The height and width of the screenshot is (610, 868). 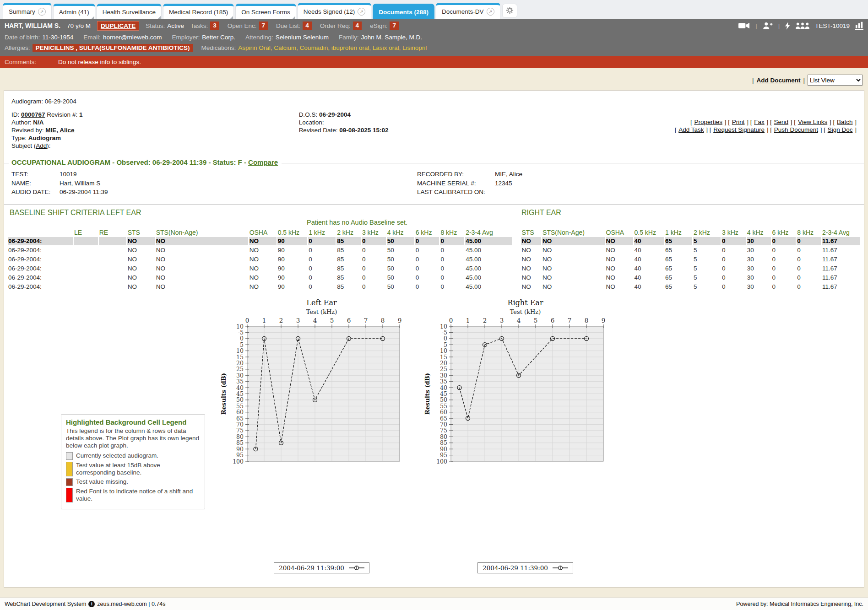 I want to click on fax-link: Fax, so click(x=759, y=122).